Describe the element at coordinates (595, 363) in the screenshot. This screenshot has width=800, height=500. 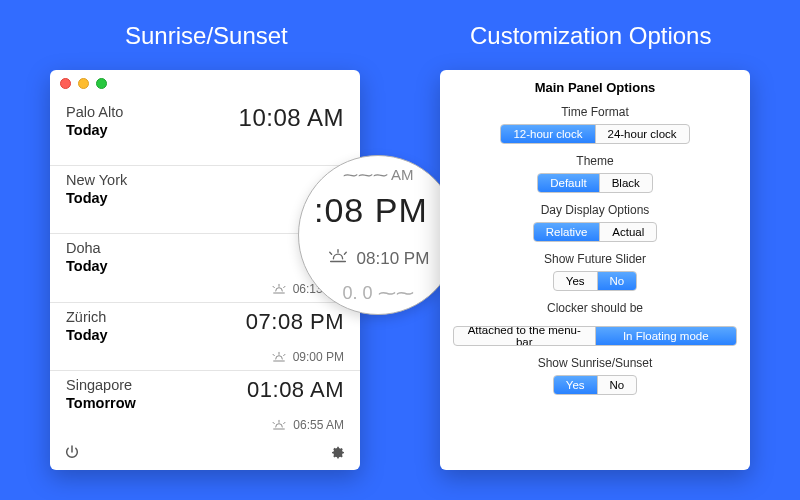
I see `option-label-sunrise: Show Sunrise/Sunset` at that location.